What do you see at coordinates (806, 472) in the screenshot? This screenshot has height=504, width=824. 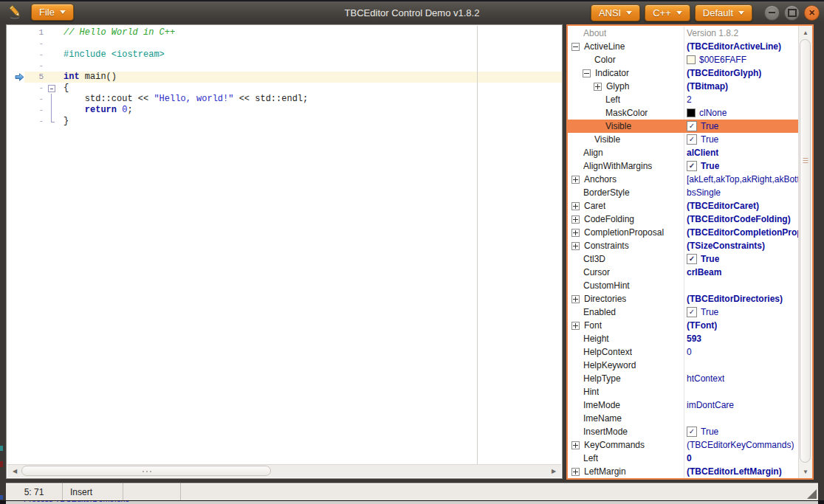 I see `scroll-down-icon: ▼` at bounding box center [806, 472].